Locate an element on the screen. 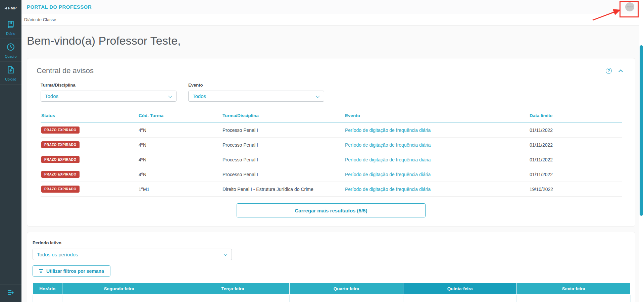 The height and width of the screenshot is (302, 644). periodo-letivo-label: Período letivo is located at coordinates (331, 243).